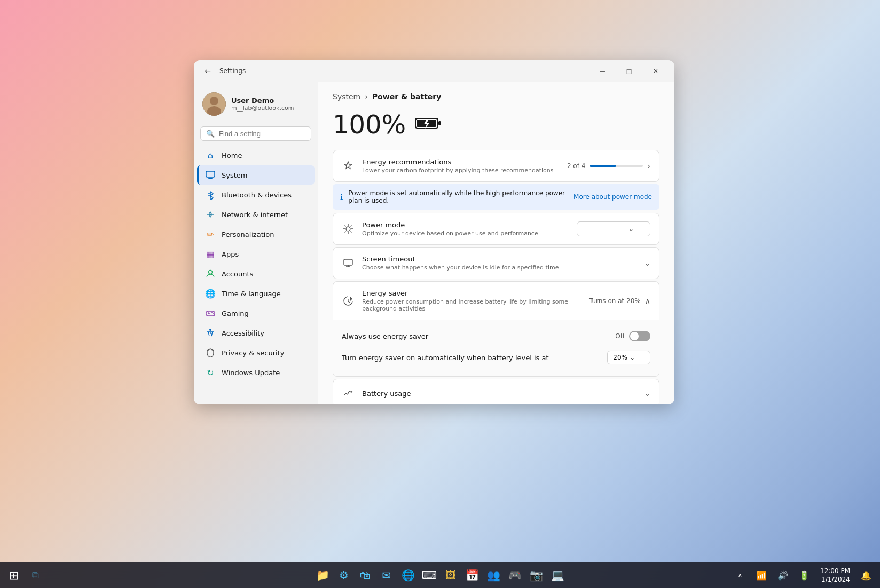  I want to click on sidebar-item-gaming: Gaming, so click(256, 313).